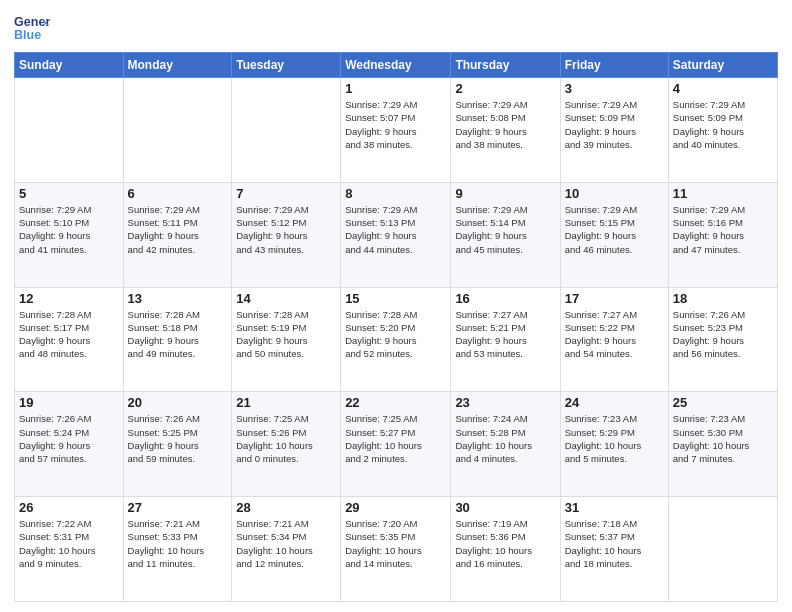 This screenshot has height=612, width=792. Describe the element at coordinates (722, 340) in the screenshot. I see `calendar-cell: 18Sunrise: 7:26 AM Sunset: 5:23 PM Dayli…` at that location.